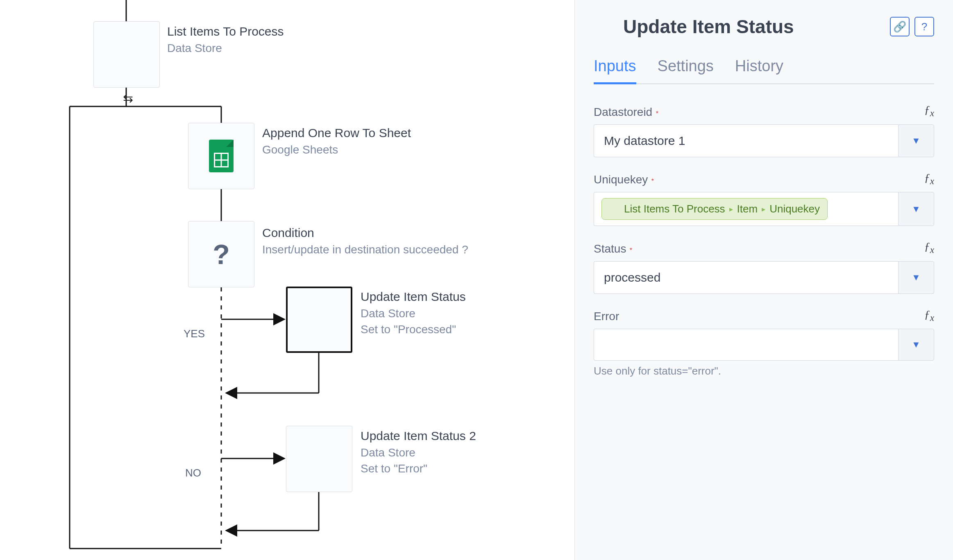 This screenshot has width=953, height=560. What do you see at coordinates (746, 278) in the screenshot?
I see `status-input: processed` at bounding box center [746, 278].